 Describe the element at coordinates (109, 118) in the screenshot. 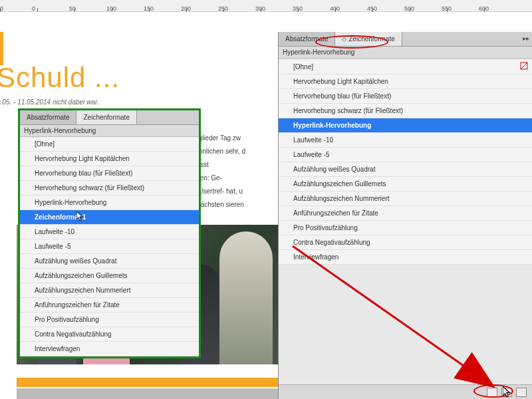

I see `panel-tabs: Absatzformate Zeichenformate` at that location.